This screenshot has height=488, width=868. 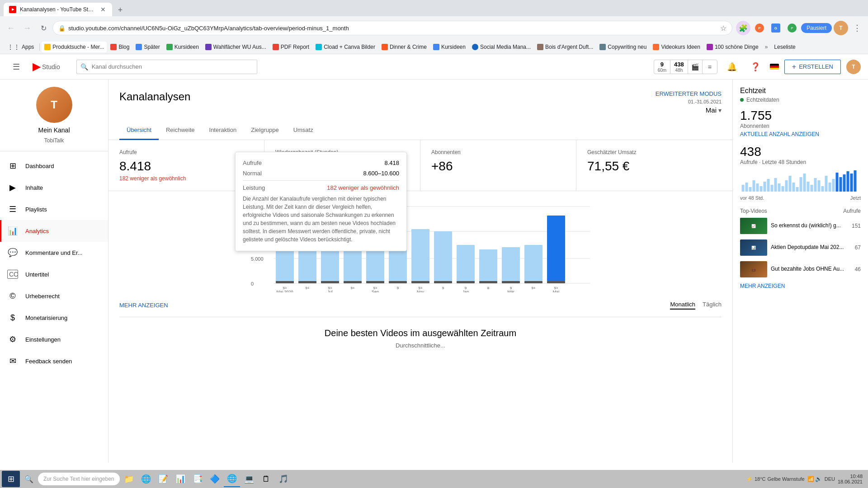 I want to click on taskbar-icon-dev: 💻, so click(x=249, y=479).